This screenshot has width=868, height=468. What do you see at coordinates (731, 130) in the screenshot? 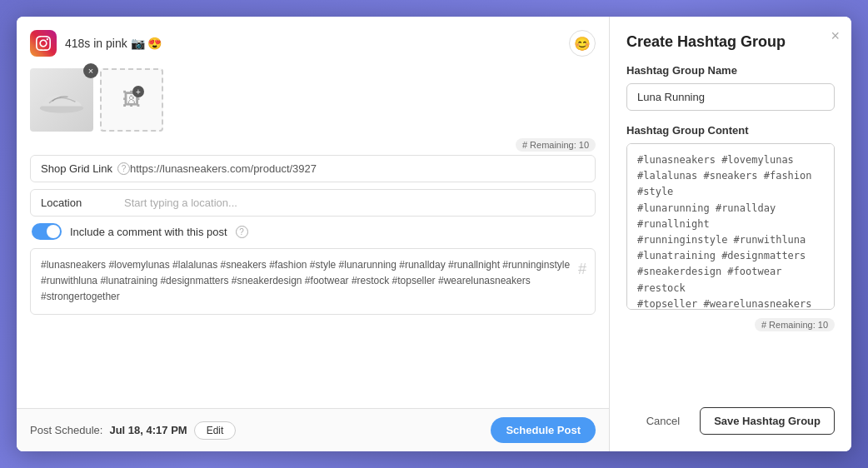
I see `hashtag-group-content-label: Hashtag Group Content` at bounding box center [731, 130].